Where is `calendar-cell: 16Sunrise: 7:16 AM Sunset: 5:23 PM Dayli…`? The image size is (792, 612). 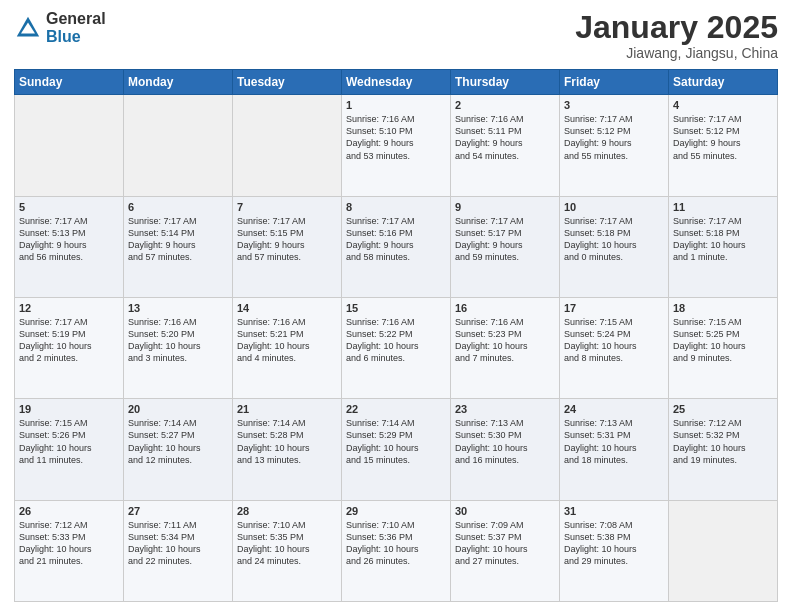
calendar-cell: 16Sunrise: 7:16 AM Sunset: 5:23 PM Dayli… is located at coordinates (506, 348).